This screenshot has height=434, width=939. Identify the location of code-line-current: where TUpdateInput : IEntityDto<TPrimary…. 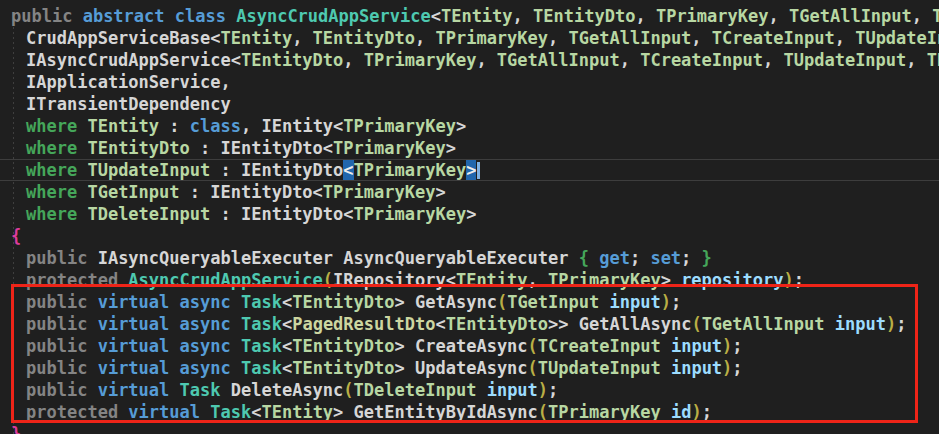
(470, 170).